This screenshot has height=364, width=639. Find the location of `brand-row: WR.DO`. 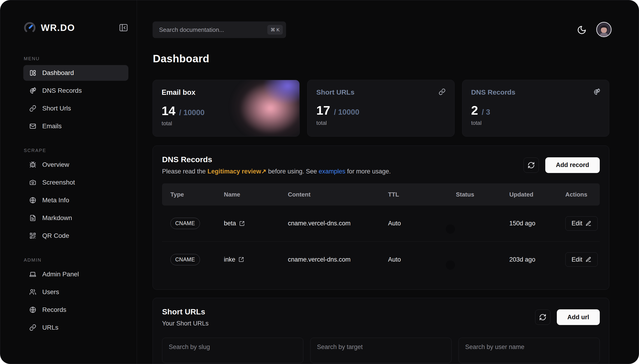

brand-row: WR.DO is located at coordinates (76, 28).